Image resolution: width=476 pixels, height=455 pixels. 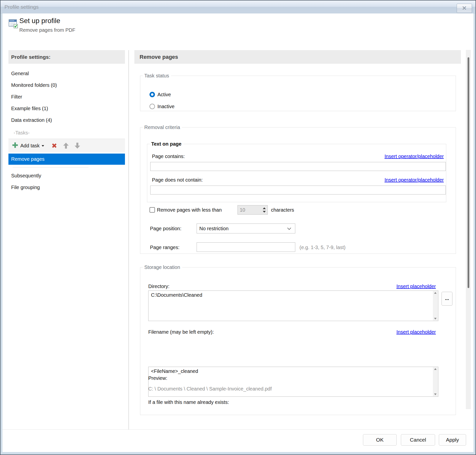 I want to click on filename-input: <FileName>_cleaned, so click(x=293, y=382).